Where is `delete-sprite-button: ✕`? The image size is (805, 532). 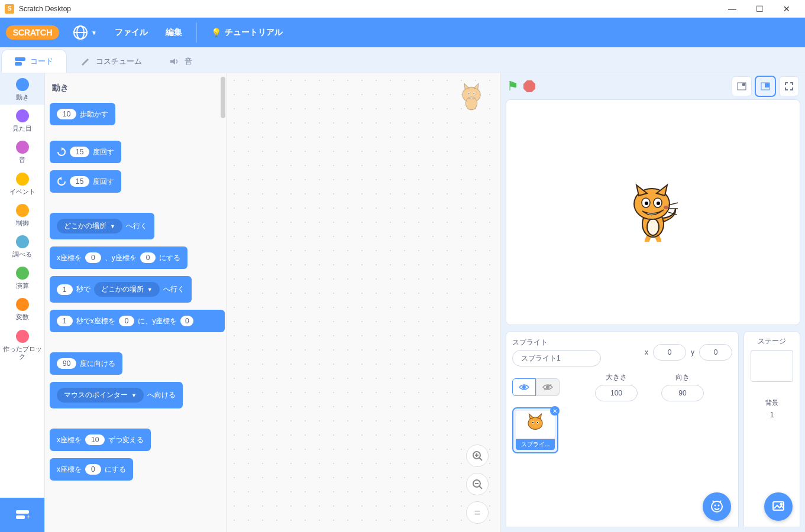 delete-sprite-button: ✕ is located at coordinates (555, 411).